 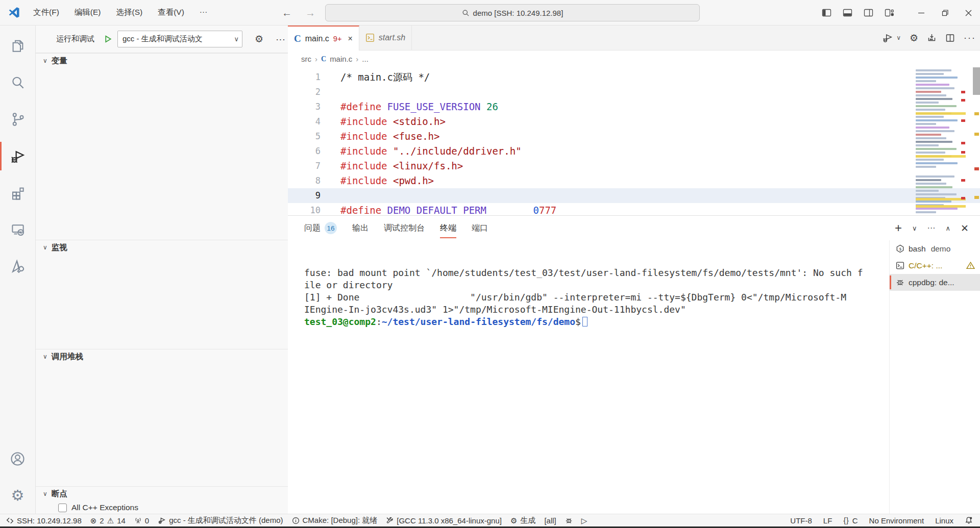 What do you see at coordinates (945, 13) in the screenshot?
I see `restore-icon` at bounding box center [945, 13].